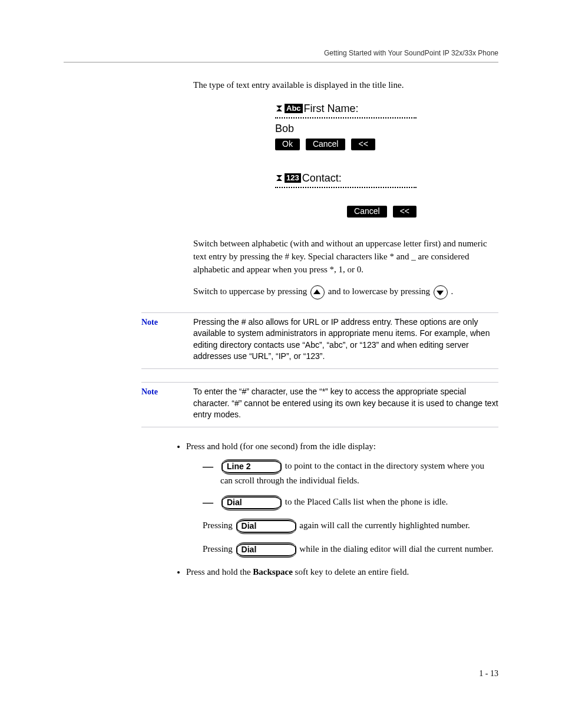 This screenshot has width=562, height=728. I want to click on text-fragment: Press and hold the, so click(219, 572).